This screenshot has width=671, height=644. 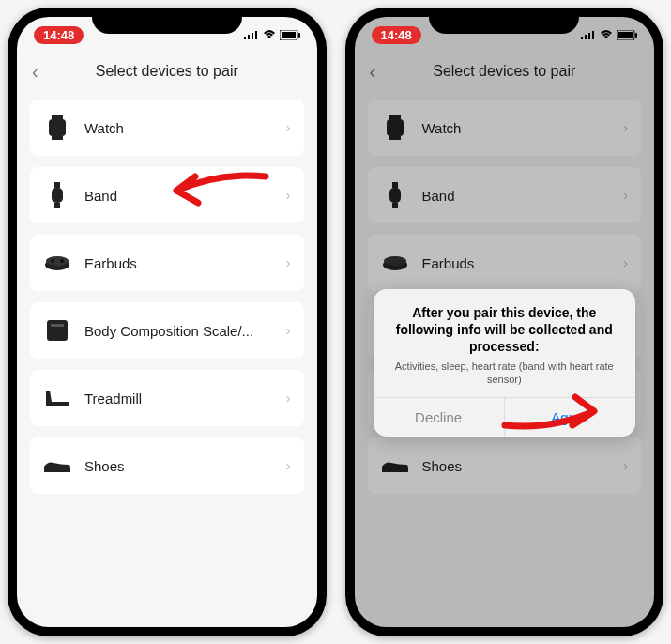 I want to click on treadmill-icon, so click(x=57, y=398).